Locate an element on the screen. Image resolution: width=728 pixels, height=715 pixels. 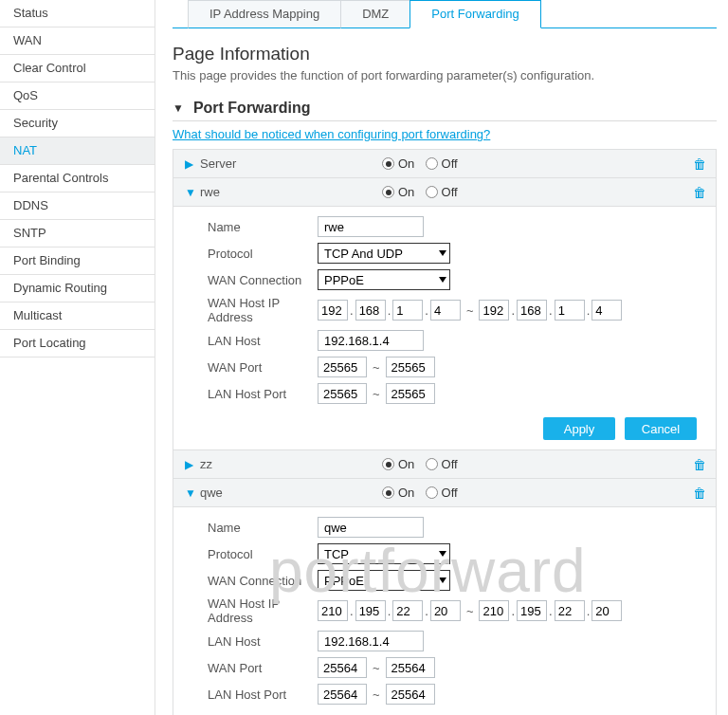
tab-port-forwarding: Port Forwarding is located at coordinates (475, 14).